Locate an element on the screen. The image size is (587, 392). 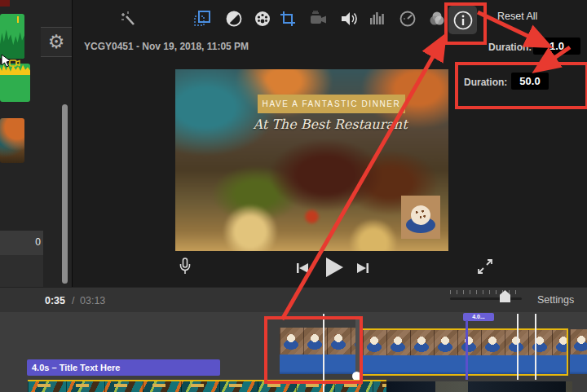
waveform-peak is located at coordinates (18, 20).